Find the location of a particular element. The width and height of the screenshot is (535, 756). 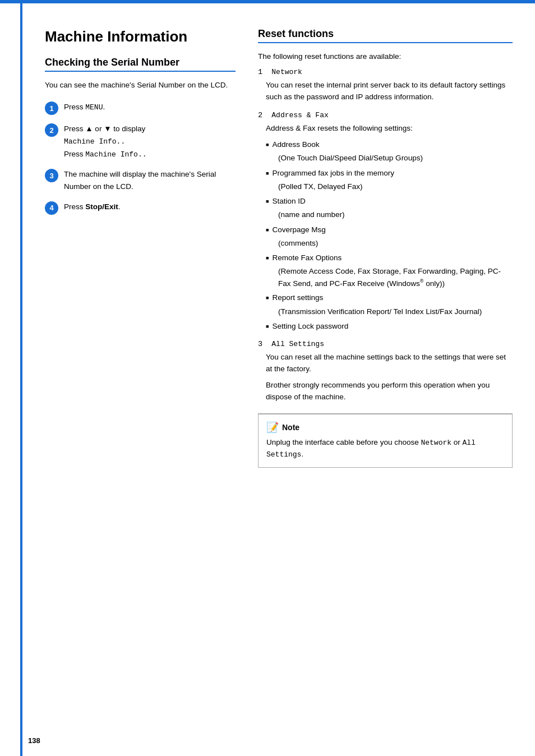

step-3-content: The machine will display the machine's S… is located at coordinates (150, 181).